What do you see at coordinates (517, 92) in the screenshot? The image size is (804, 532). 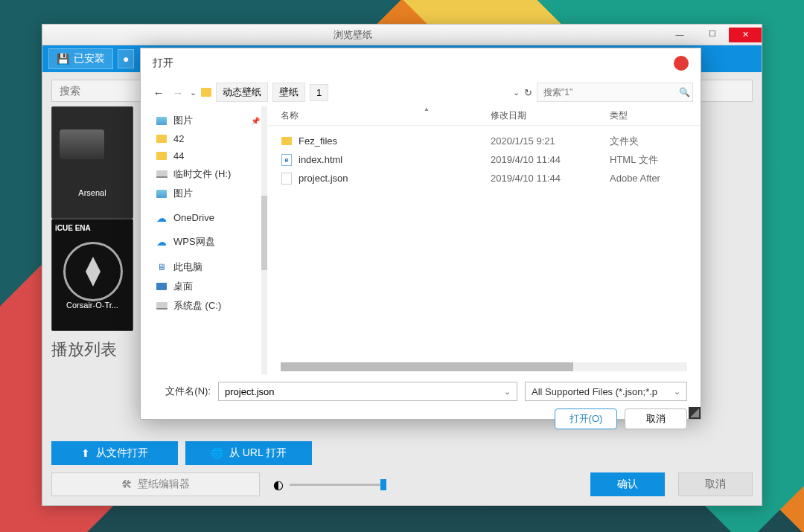 I see `crumb-dropdown-icon: ⌄` at bounding box center [517, 92].